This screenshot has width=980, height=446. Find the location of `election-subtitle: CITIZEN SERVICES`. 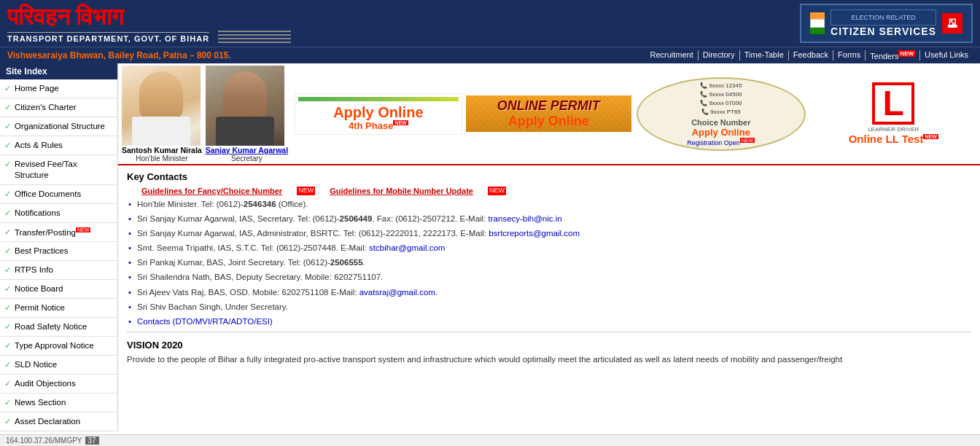

election-subtitle: CITIZEN SERVICES is located at coordinates (884, 31).